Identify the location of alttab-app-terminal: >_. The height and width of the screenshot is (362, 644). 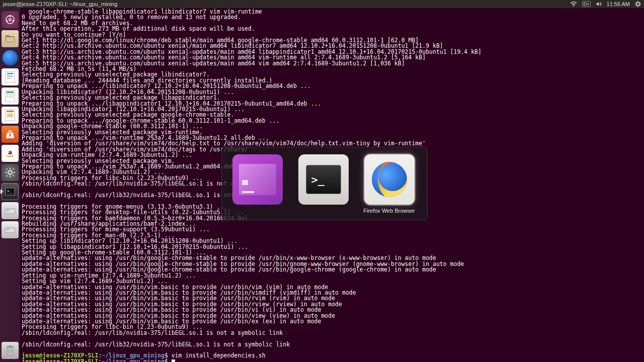
(323, 185).